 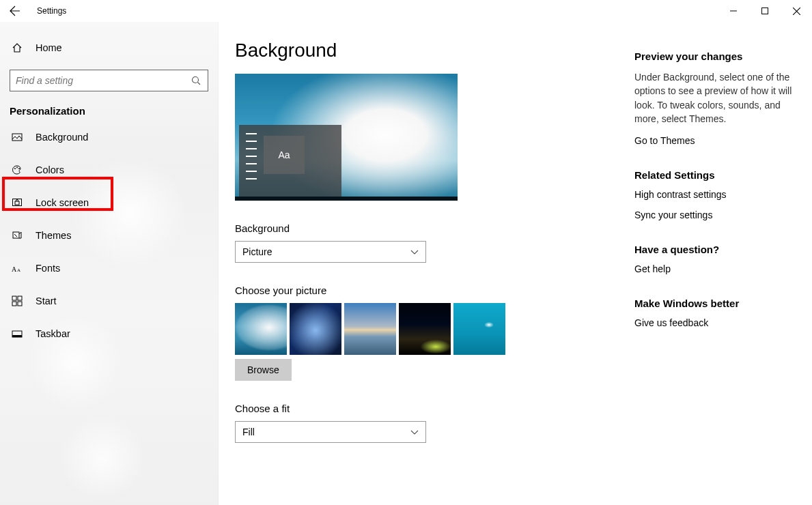 What do you see at coordinates (290, 161) in the screenshot?
I see `preview-start-menu: Aa` at bounding box center [290, 161].